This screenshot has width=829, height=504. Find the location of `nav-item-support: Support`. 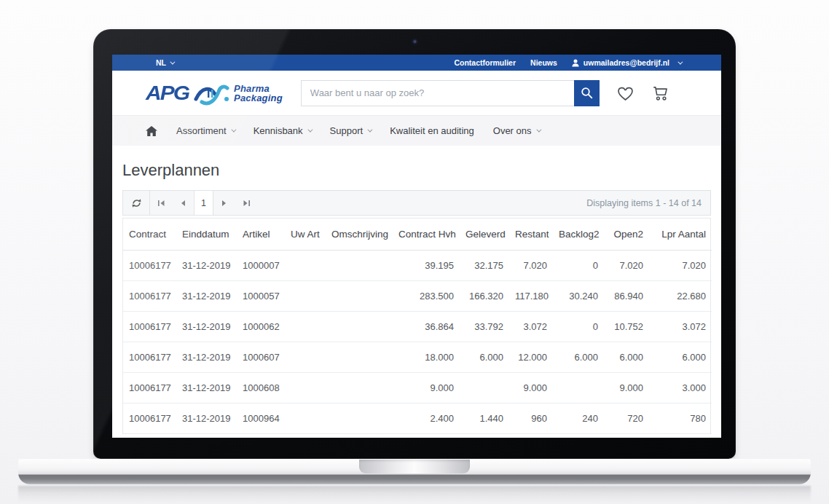

nav-item-support: Support is located at coordinates (351, 131).